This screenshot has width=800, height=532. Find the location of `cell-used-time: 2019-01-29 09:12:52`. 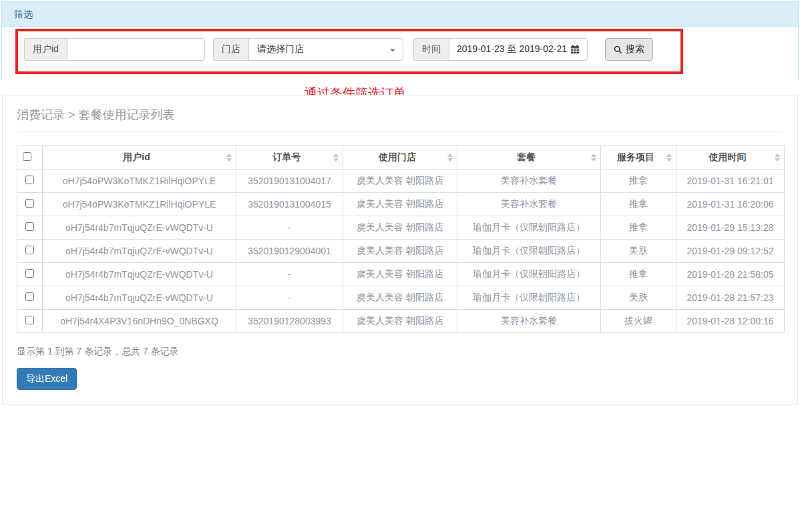

cell-used-time: 2019-01-29 09:12:52 is located at coordinates (731, 251).